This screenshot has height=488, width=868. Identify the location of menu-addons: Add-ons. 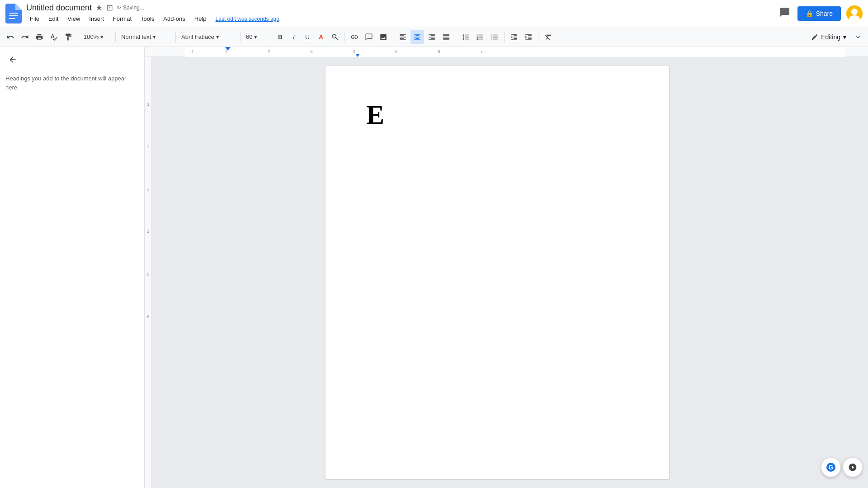
(174, 19).